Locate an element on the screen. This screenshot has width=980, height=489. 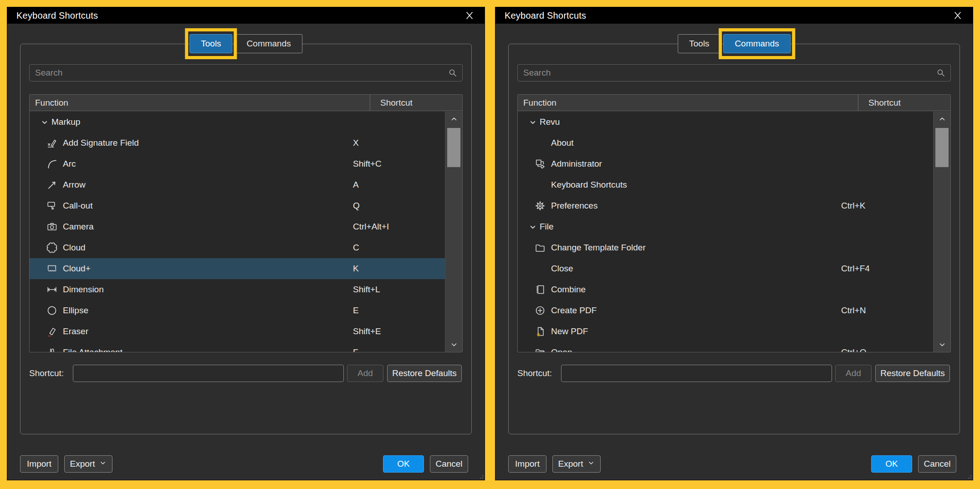
shortcut-value: Ctrl+N is located at coordinates (853, 311).